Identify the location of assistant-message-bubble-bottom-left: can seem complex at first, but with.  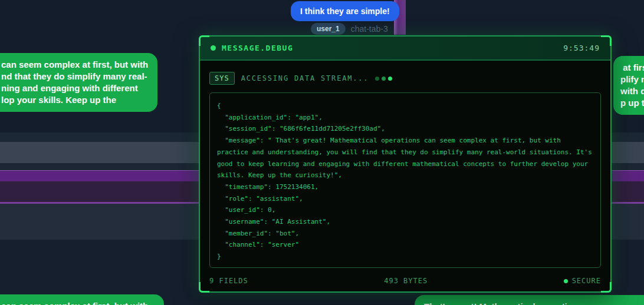
(82, 300).